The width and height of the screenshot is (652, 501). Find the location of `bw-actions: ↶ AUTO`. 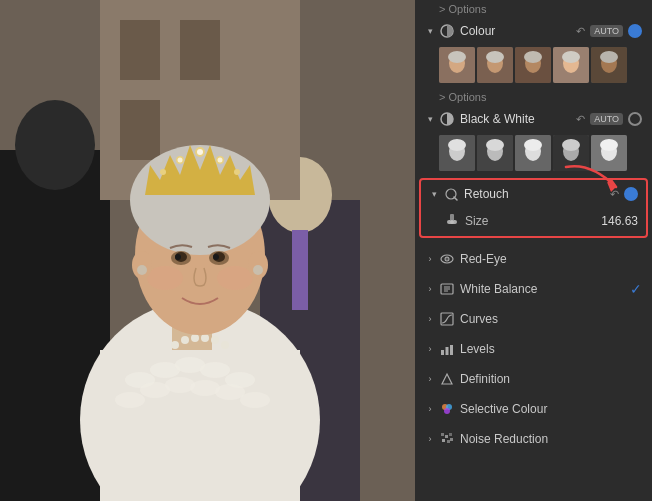

bw-actions: ↶ AUTO is located at coordinates (609, 119).